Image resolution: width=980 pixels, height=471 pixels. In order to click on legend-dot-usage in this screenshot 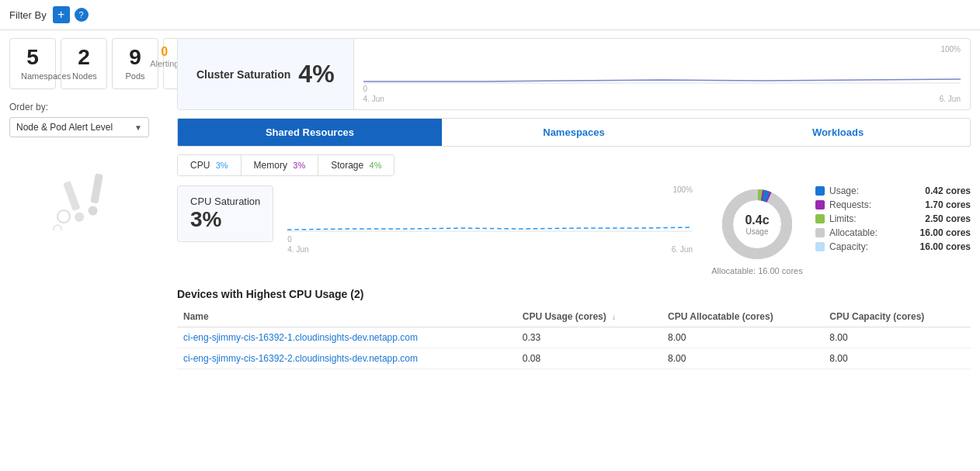, I will do `click(820, 191)`.